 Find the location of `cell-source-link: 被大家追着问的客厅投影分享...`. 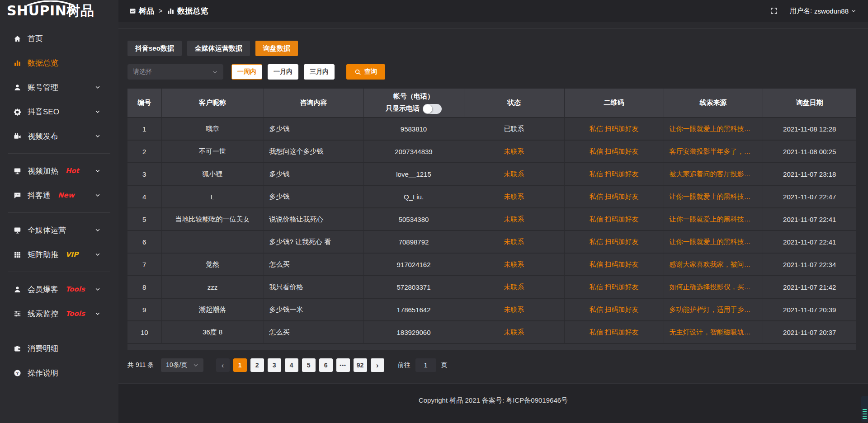

cell-source-link: 被大家追着问的客厅投影分享... is located at coordinates (713, 174).